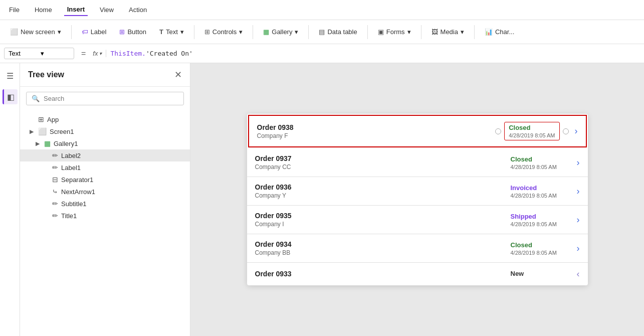  What do you see at coordinates (498, 131) in the screenshot?
I see `control-node-left` at bounding box center [498, 131].